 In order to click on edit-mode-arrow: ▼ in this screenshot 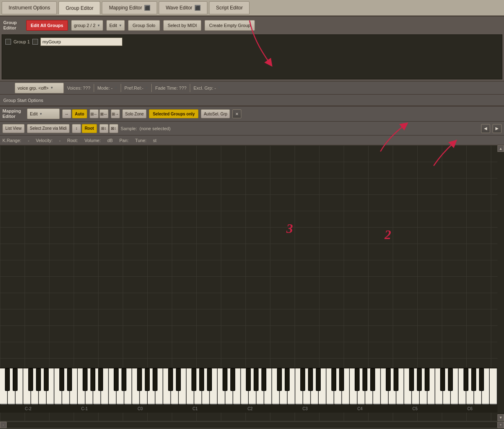, I will do `click(120, 25)`.